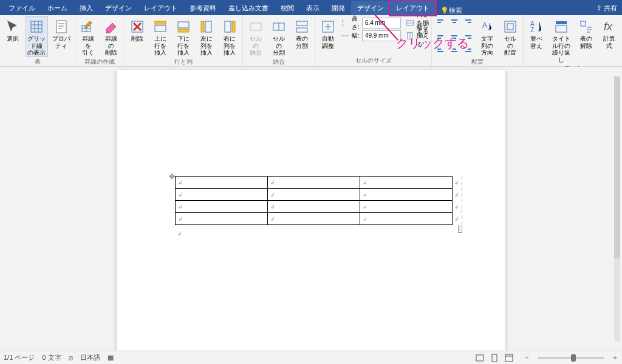 The width and height of the screenshot is (622, 364). Describe the element at coordinates (454, 23) in the screenshot. I see `align-top-center` at that location.